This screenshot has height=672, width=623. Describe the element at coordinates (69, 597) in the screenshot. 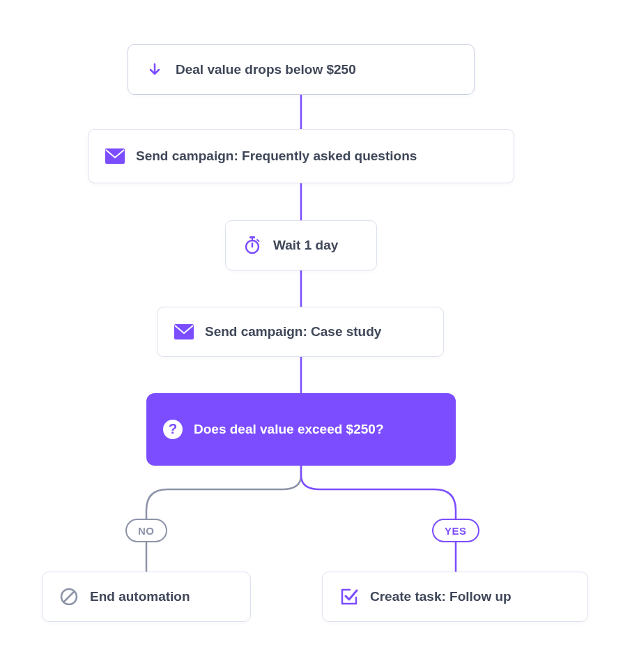

I see `stop-icon` at that location.